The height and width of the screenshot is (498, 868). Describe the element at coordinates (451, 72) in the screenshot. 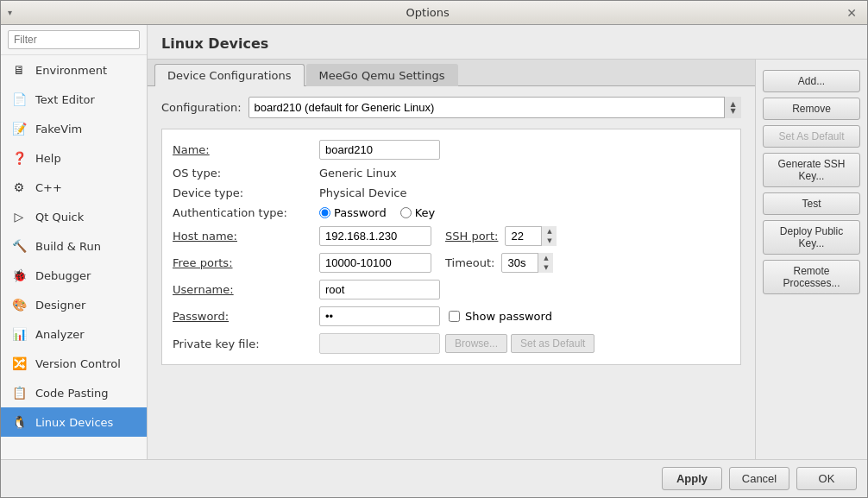

I see `tabs: Device Configurations MeeGo Qemu Setting…` at that location.